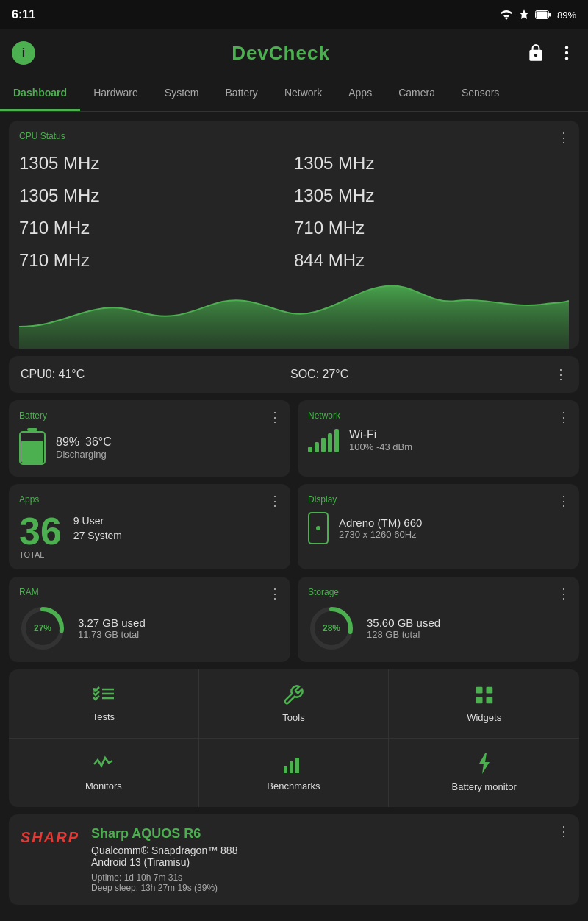  Describe the element at coordinates (506, 15) in the screenshot. I see `wifi-status-icon` at that location.